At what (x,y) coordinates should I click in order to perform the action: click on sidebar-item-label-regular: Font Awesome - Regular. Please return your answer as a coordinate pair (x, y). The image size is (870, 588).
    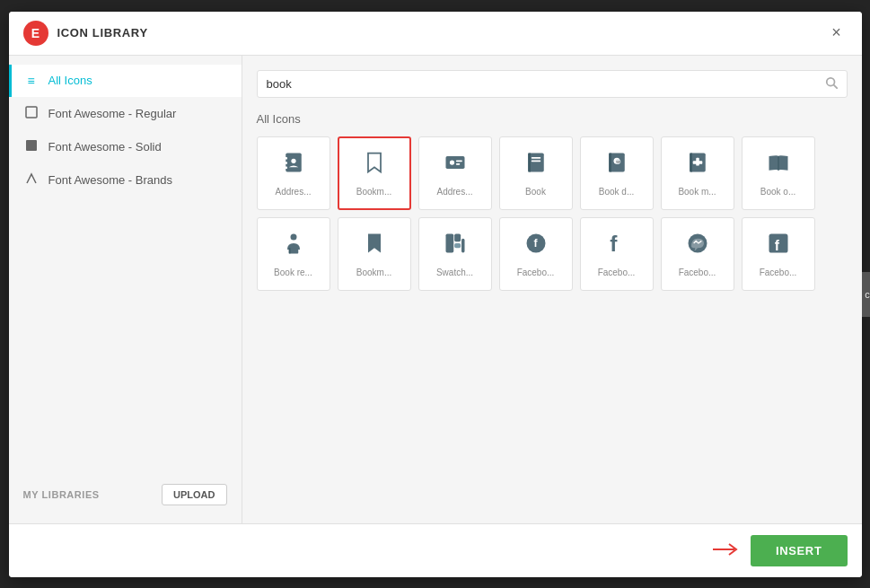
    Looking at the image, I should click on (113, 113).